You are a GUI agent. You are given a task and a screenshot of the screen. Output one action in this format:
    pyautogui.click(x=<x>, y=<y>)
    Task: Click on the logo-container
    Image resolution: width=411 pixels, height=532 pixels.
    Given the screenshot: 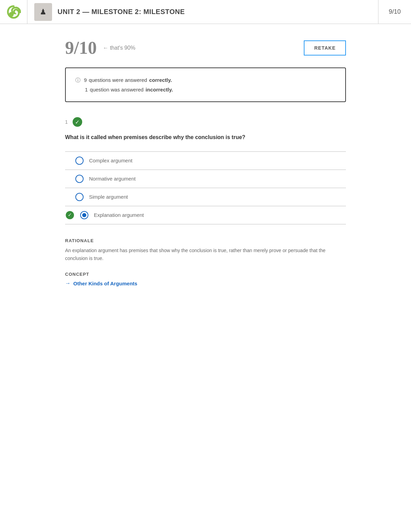 What is the action you would take?
    pyautogui.click(x=14, y=12)
    